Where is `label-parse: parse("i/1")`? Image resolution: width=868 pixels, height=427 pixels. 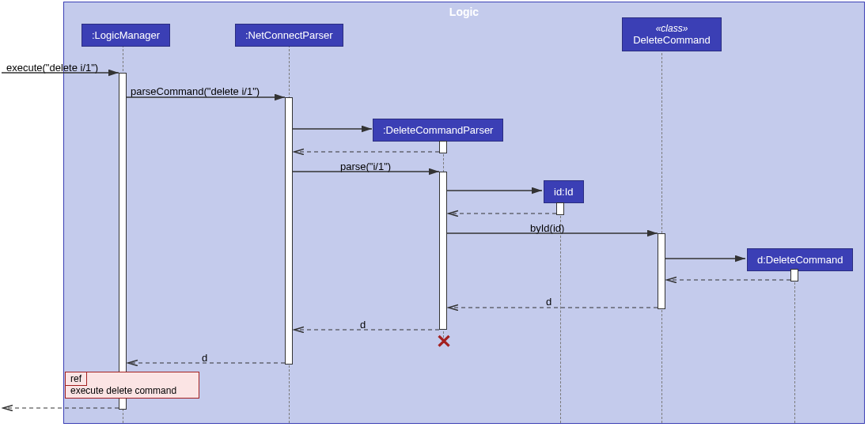 label-parse: parse("i/1") is located at coordinates (366, 166).